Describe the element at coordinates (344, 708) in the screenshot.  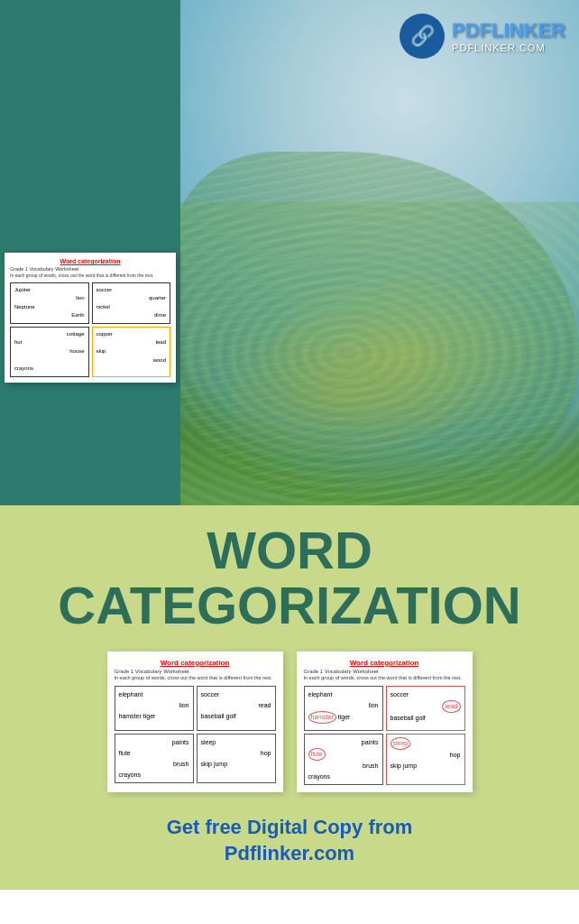
I see `wc2-box1: elephant lion hamster tiger` at that location.